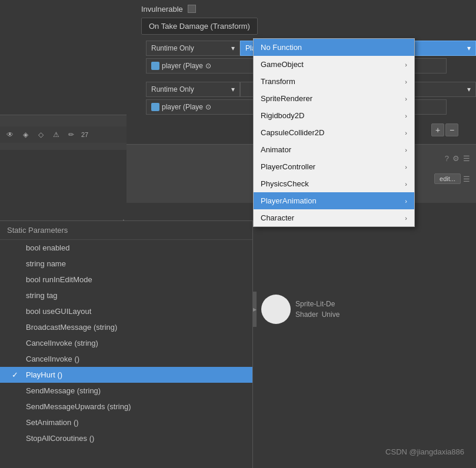 The height and width of the screenshot is (468, 476). Describe the element at coordinates (71, 135) in the screenshot. I see `brush-icon: ✏` at that location.